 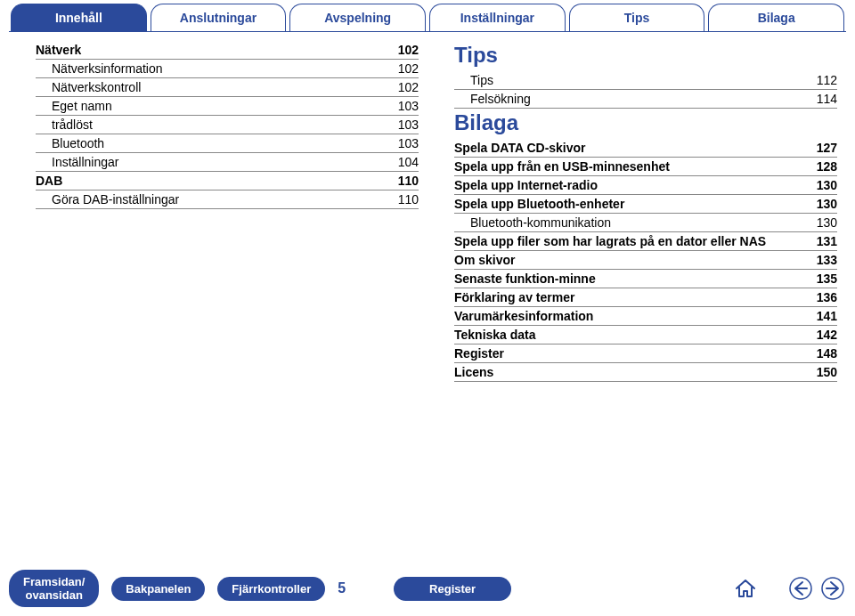 I want to click on toc-row-page: 127, so click(x=826, y=148).